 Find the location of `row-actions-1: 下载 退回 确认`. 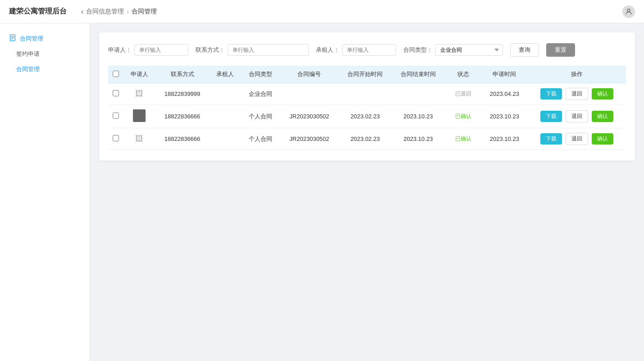

row-actions-1: 下载 退回 确认 is located at coordinates (577, 117).